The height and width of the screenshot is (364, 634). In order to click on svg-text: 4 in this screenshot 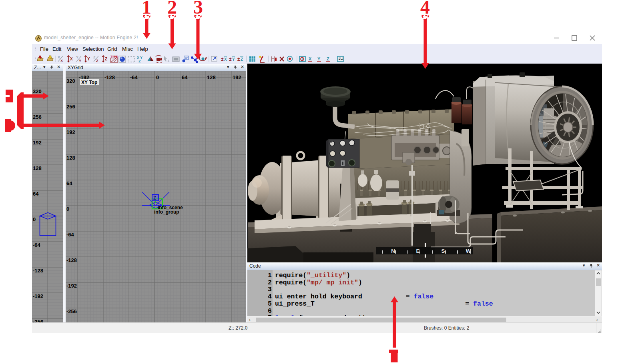, I will do `click(425, 9)`.